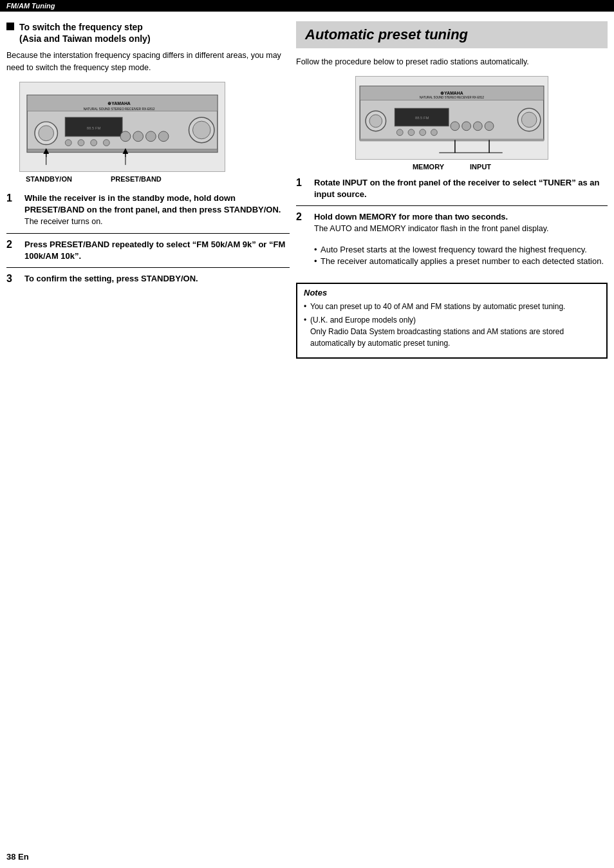 This screenshot has height=868, width=614. I want to click on step-2-bullet-2: The receiver automatically applies a pre…, so click(461, 261).